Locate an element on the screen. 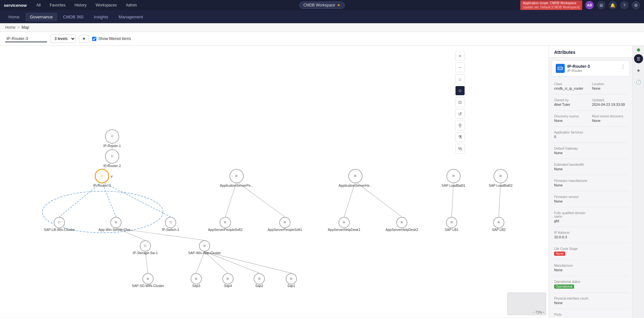  ci-search-input is located at coordinates (26, 39).